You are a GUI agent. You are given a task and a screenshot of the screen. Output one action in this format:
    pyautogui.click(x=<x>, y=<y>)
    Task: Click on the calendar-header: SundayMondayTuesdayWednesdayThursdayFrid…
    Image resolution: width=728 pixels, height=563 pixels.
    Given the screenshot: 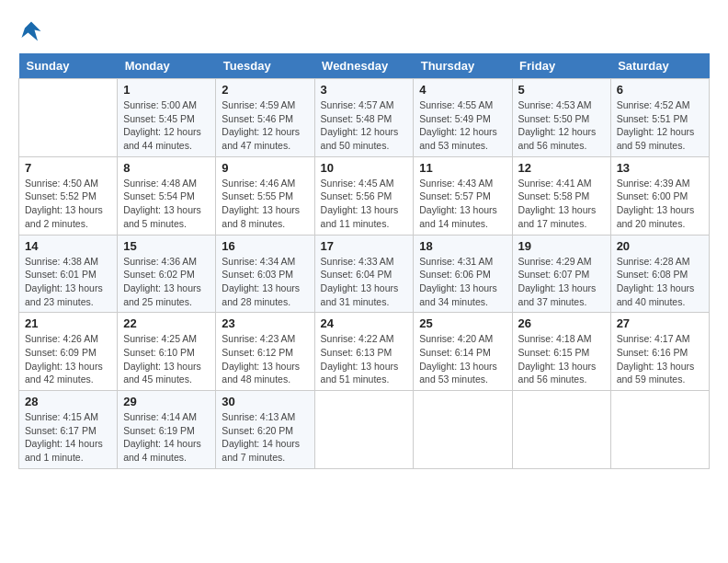 What is the action you would take?
    pyautogui.click(x=364, y=66)
    